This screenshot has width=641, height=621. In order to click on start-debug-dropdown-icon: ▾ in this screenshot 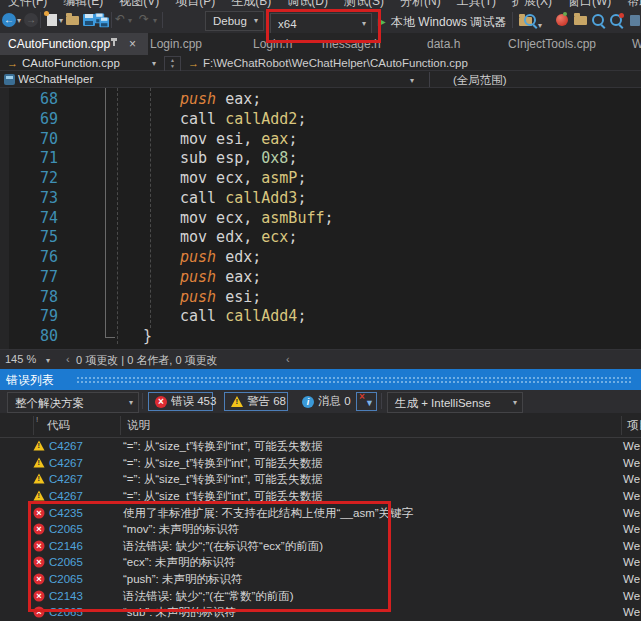, I will do `click(501, 20)`.